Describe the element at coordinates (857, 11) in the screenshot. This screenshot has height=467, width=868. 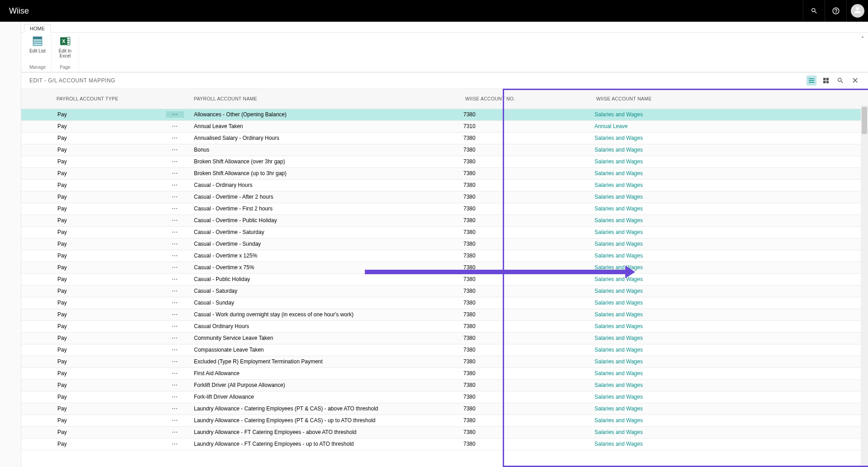
I see `user-avatar` at that location.